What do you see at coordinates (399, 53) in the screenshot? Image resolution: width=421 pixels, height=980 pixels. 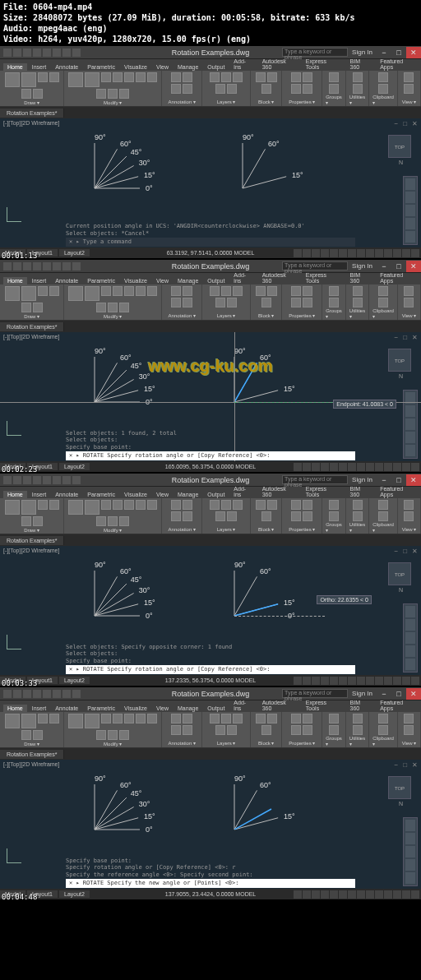 I see `maximize-button: □` at bounding box center [399, 53].